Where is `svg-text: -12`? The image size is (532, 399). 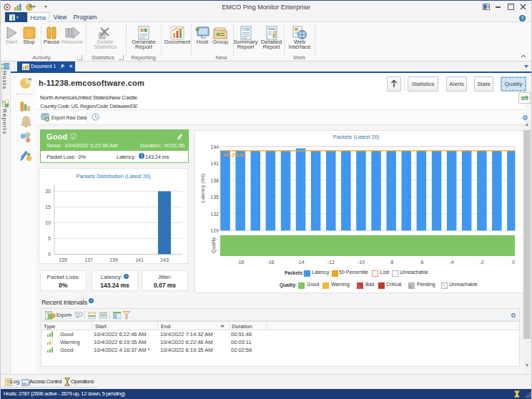 svg-text: -12 is located at coordinates (331, 262).